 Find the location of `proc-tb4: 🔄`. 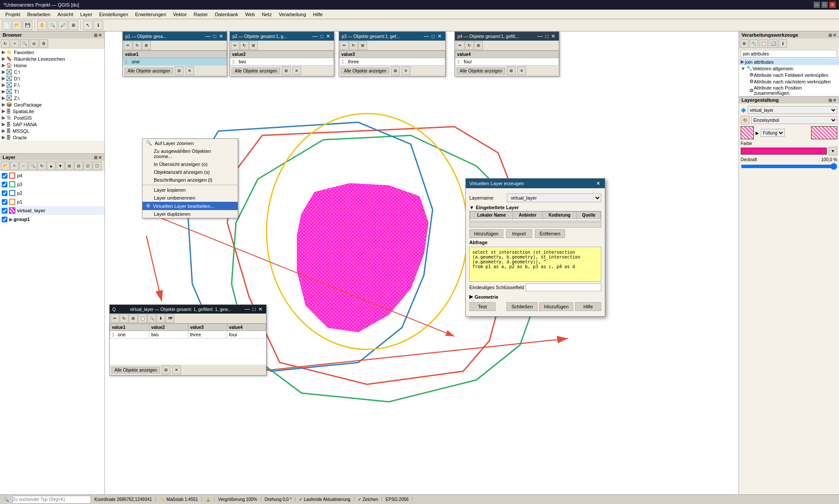

proc-tb4: 🔄 is located at coordinates (773, 44).